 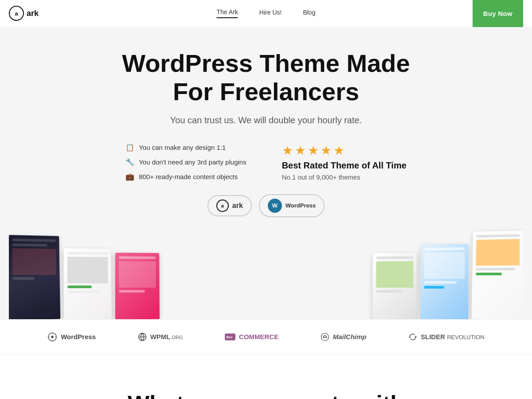 I want to click on feature-item-3: 💼 800+ ready-made content objects, so click(x=186, y=176).